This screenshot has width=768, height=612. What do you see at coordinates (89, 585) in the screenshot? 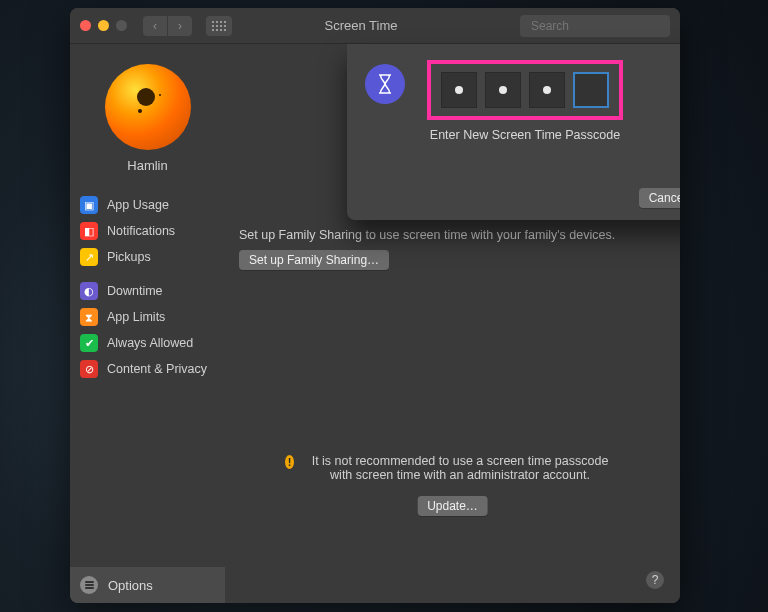
I see `options-icon` at bounding box center [89, 585].